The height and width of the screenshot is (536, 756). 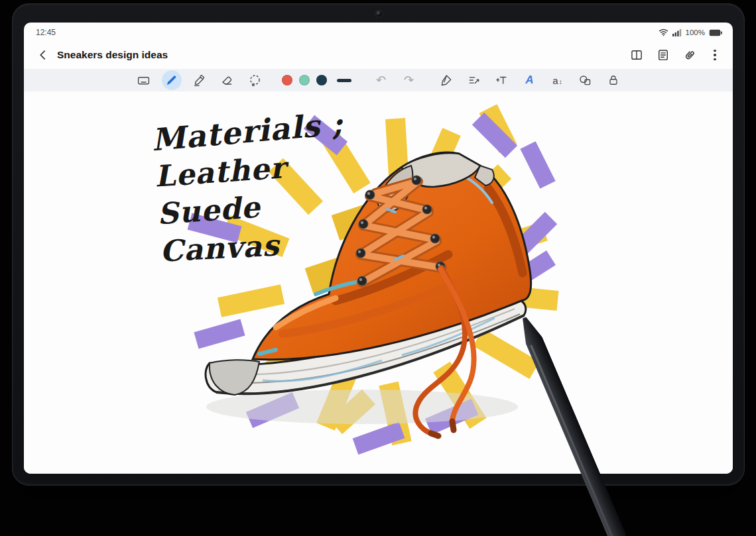 What do you see at coordinates (446, 80) in the screenshot?
I see `favorite-pens-icon` at bounding box center [446, 80].